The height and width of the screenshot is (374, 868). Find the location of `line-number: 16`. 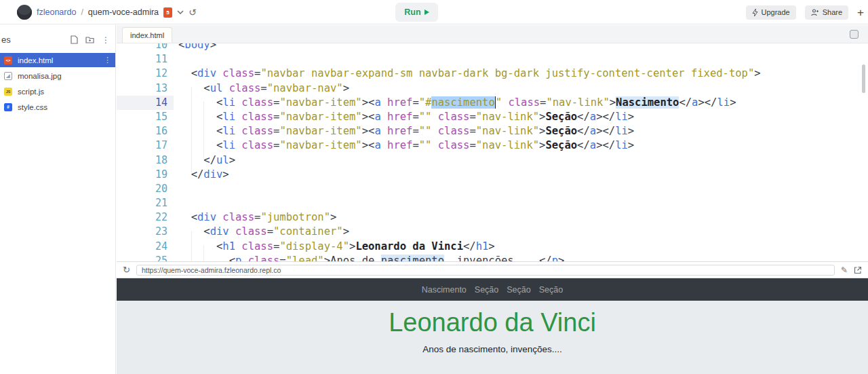

line-number: 16 is located at coordinates (145, 132).